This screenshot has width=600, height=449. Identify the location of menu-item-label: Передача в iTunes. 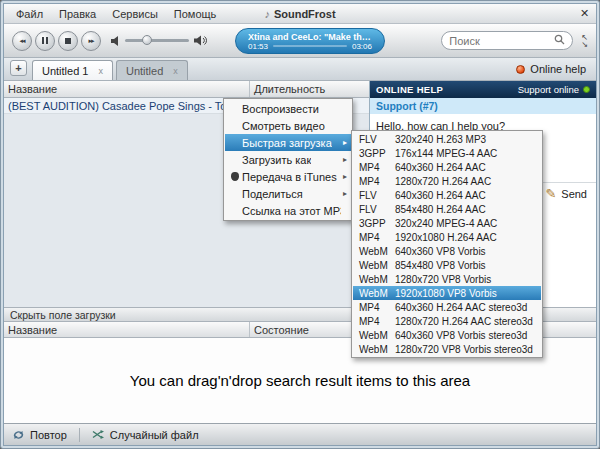
(290, 177).